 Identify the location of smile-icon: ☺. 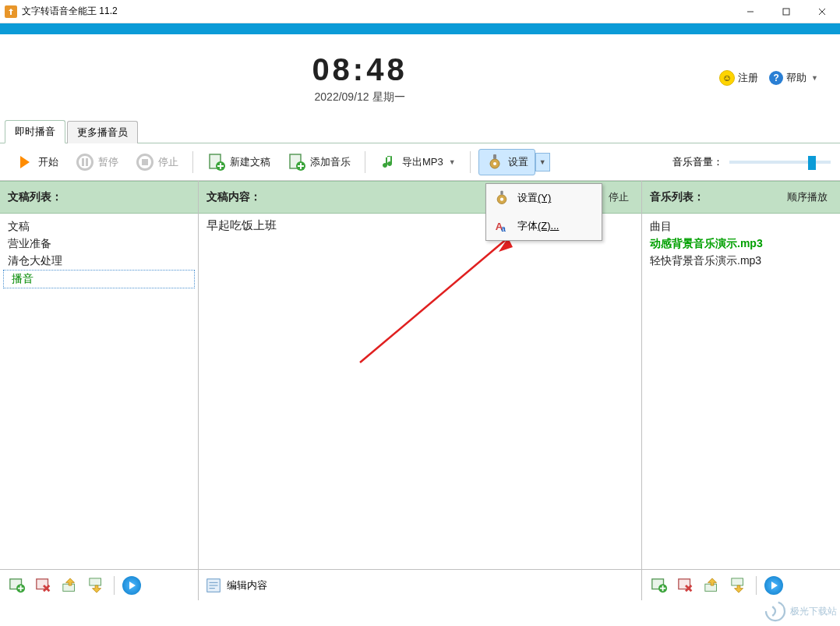
(727, 78).